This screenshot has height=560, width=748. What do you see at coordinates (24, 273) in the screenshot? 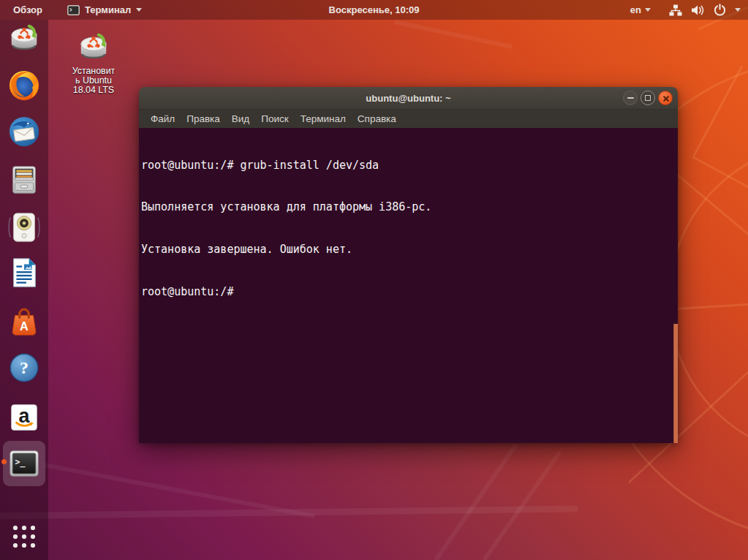
I see `libreoffice-writer-icon` at bounding box center [24, 273].